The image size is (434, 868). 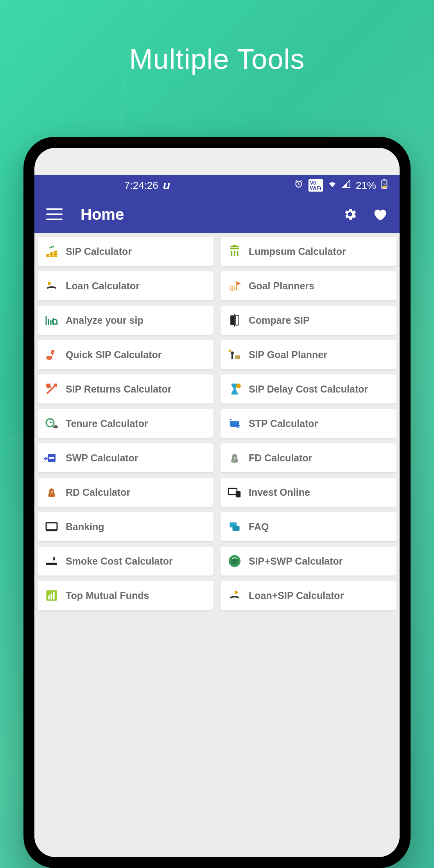 I want to click on faq-icon, so click(x=235, y=527).